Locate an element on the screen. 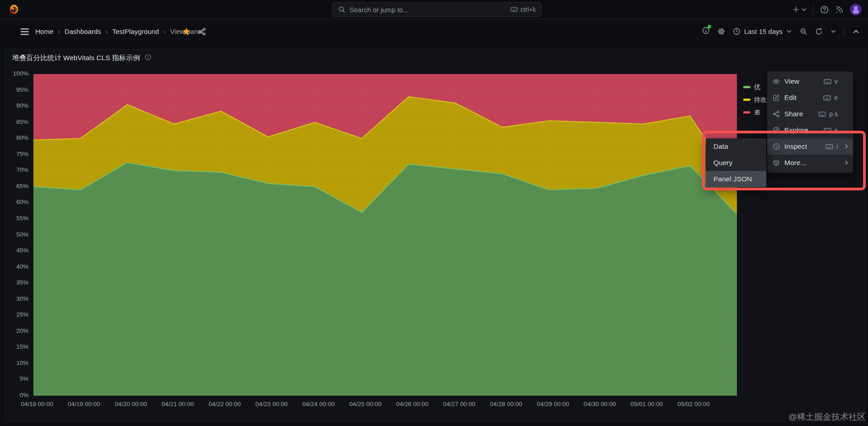 Image resolution: width=868 pixels, height=426 pixels. dashboard-settings-button is located at coordinates (722, 32).